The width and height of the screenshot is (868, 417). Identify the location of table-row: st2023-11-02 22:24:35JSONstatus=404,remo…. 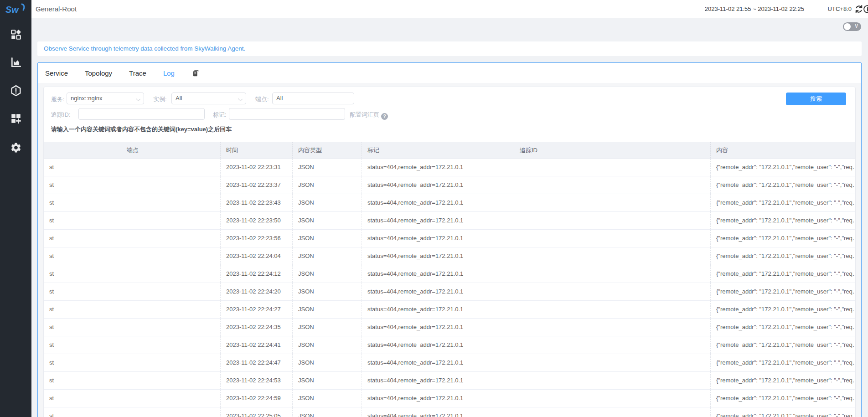
(450, 327).